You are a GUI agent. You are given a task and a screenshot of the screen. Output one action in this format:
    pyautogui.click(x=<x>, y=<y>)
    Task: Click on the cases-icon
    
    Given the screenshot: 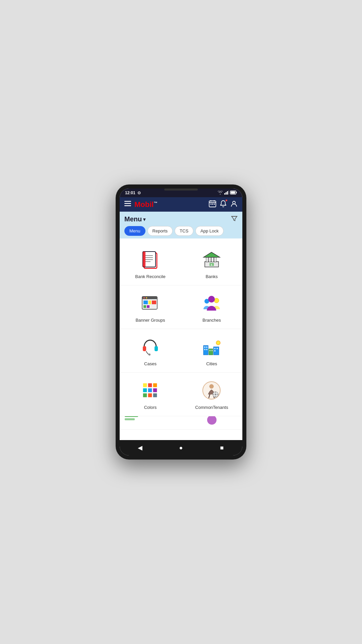 What is the action you would take?
    pyautogui.click(x=150, y=347)
    